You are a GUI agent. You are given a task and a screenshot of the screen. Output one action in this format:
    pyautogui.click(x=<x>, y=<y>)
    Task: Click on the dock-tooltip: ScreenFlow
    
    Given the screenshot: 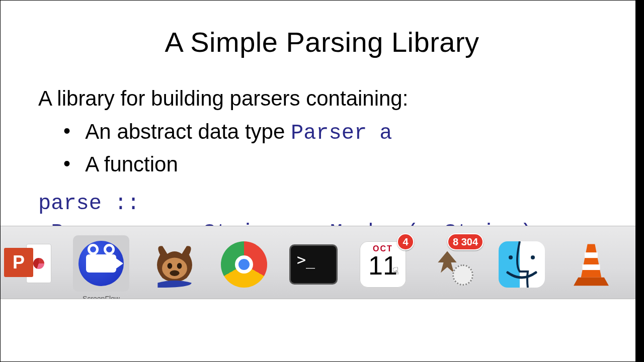 What is the action you would take?
    pyautogui.click(x=101, y=297)
    